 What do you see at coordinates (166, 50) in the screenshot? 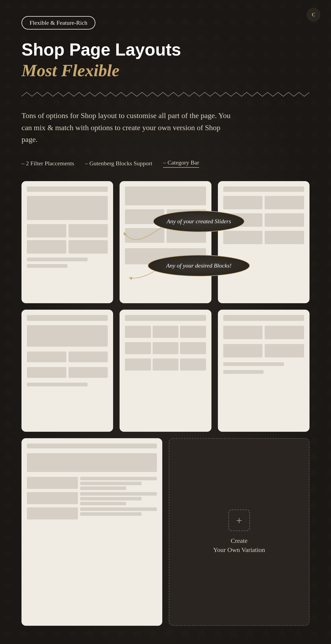
I see `page-title: Shop Page Layouts` at bounding box center [166, 50].